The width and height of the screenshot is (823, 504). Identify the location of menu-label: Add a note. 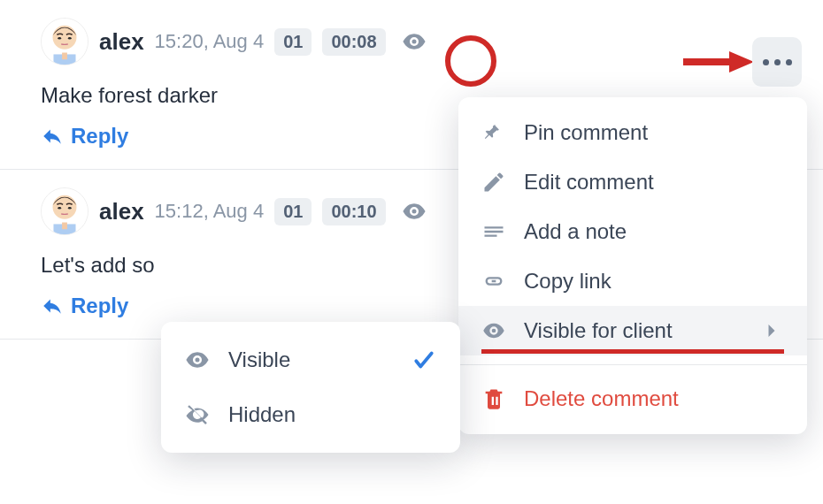
(575, 232).